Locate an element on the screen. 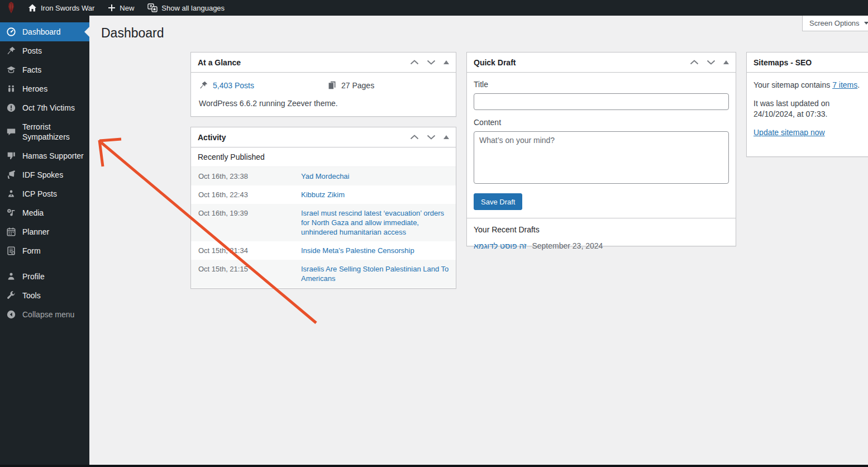  sitemap-contains-suffix: . is located at coordinates (859, 85).